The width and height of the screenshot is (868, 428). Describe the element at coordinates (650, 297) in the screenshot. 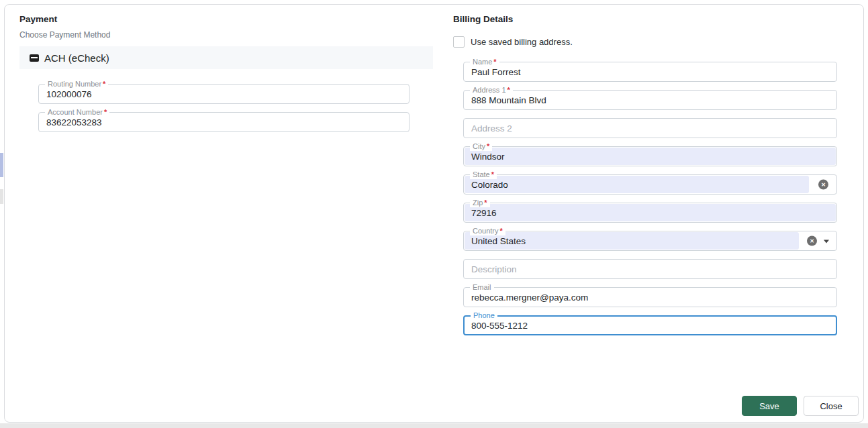

I see `field-email: Emailrebecca.mergner@paya.com` at that location.